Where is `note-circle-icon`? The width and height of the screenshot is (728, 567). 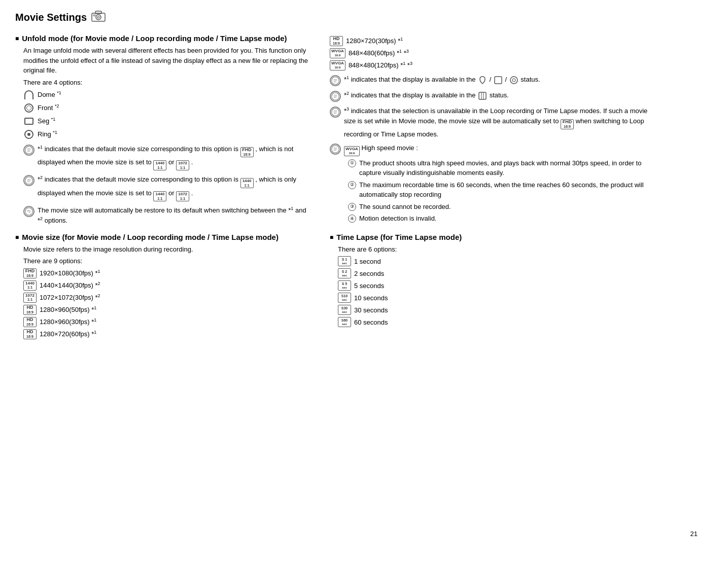
note-circle-icon is located at coordinates (29, 150).